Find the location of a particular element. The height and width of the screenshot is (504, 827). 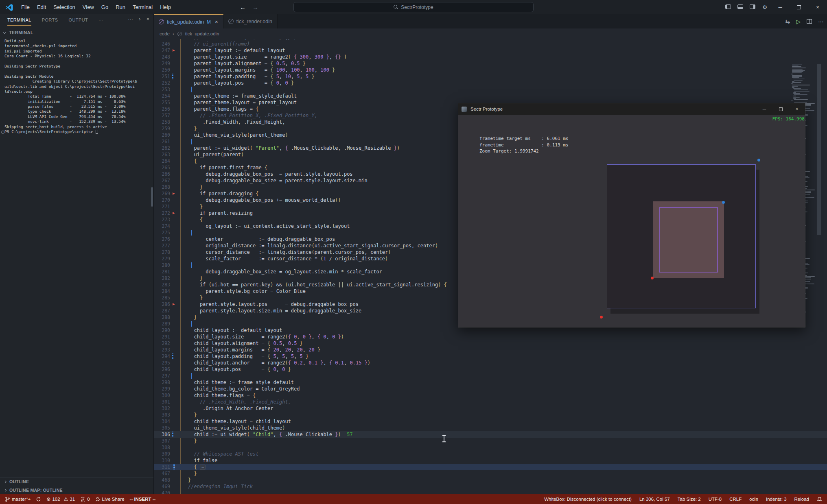

code-line-247: 247 parent_layout := default_layout is located at coordinates (490, 50).